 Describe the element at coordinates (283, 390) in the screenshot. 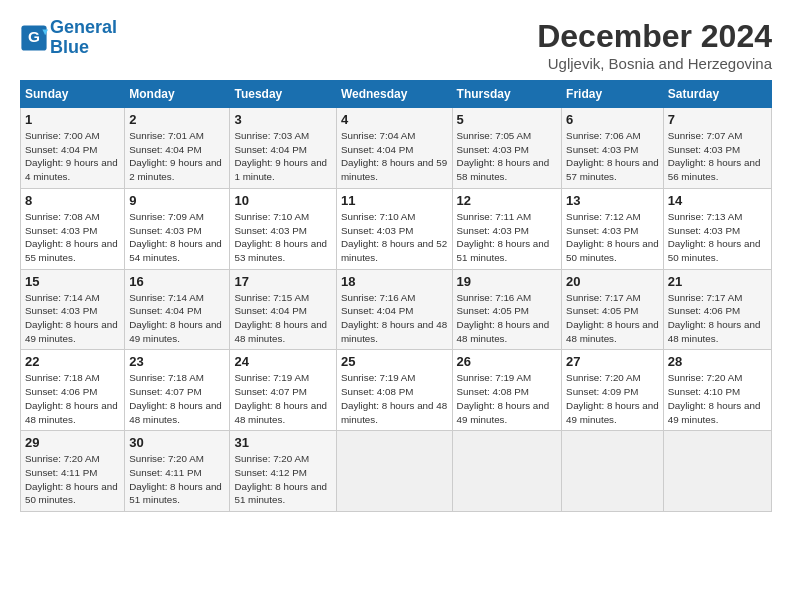

I see `day-cell: 24 Sunrise: 7:19 AMSunset: 4:07 PMDaylig…` at that location.